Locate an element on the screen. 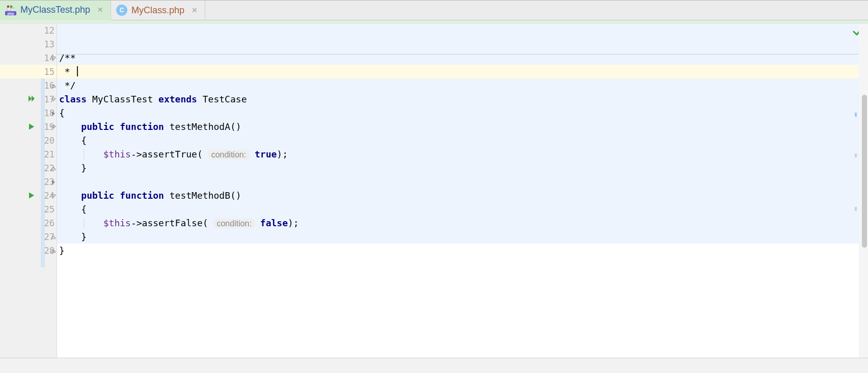 The image size is (868, 373). line-number: 21 is located at coordinates (46, 154).